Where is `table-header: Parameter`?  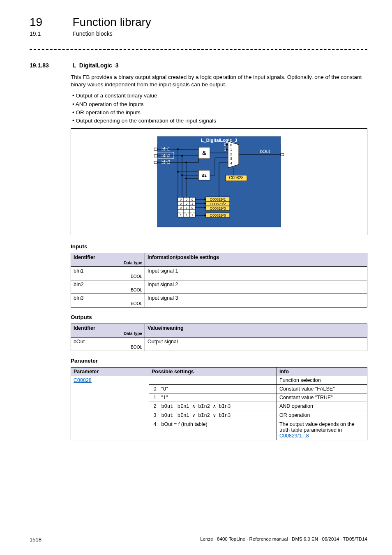 table-header: Parameter is located at coordinates (110, 372).